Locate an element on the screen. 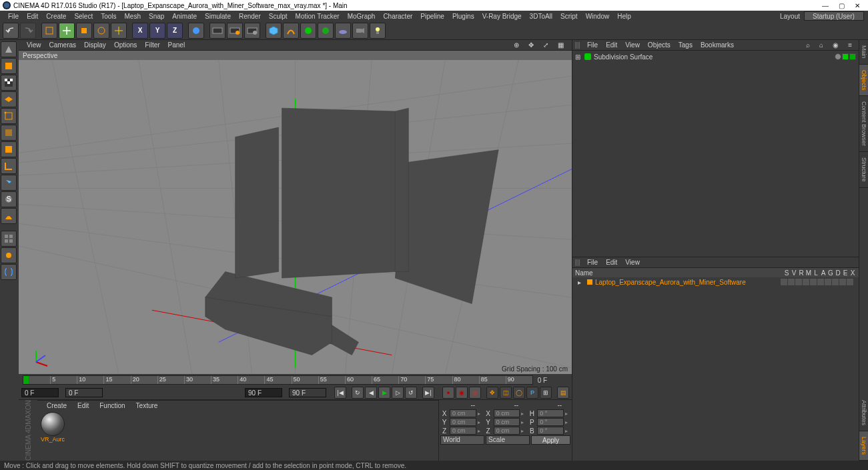 This screenshot has height=470, width=868. edges-mode-button is located at coordinates (9, 133).